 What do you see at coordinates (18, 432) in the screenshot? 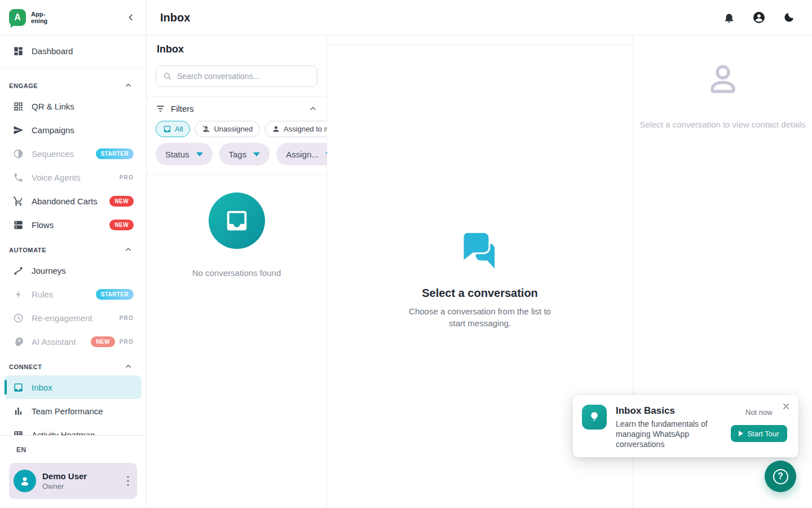
I see `heatmap-icon` at bounding box center [18, 432].